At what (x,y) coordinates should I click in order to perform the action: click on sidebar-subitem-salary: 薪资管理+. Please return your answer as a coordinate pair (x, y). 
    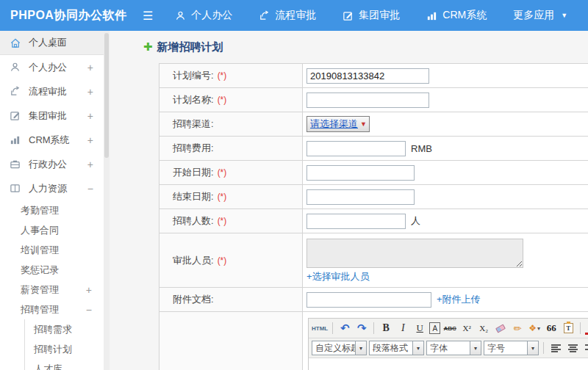
    Looking at the image, I should click on (51, 289).